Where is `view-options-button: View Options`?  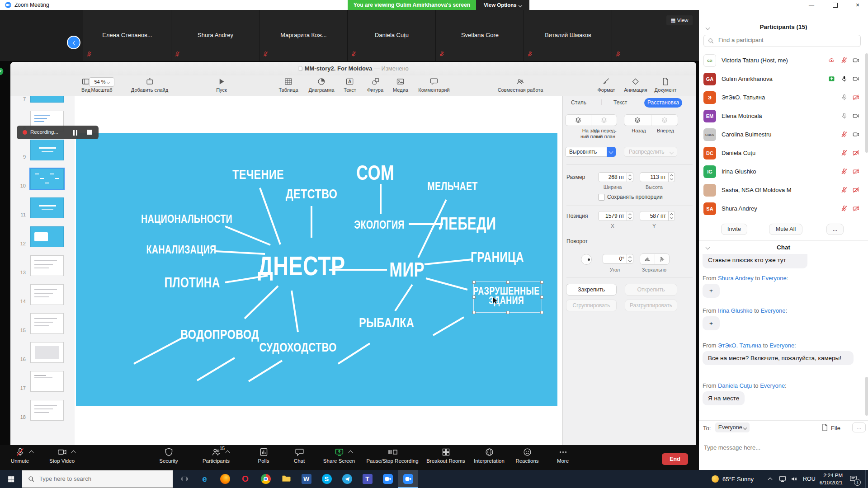 view-options-button: View Options is located at coordinates (503, 5).